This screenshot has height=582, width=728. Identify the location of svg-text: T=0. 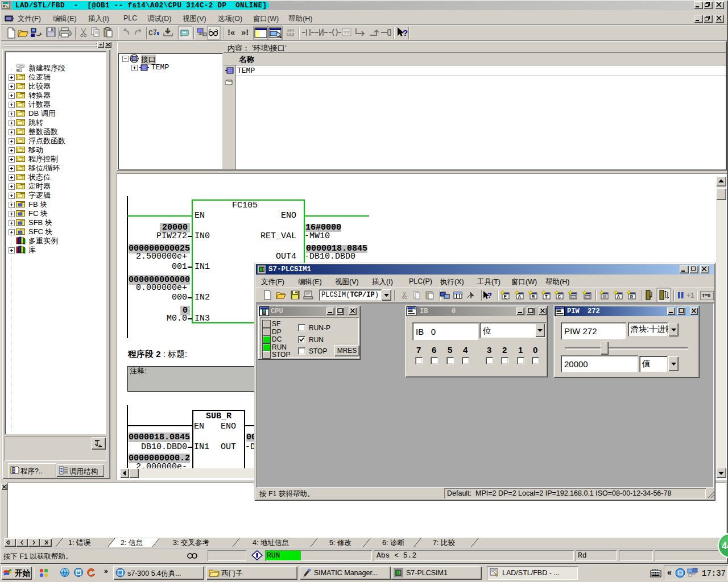
(706, 296).